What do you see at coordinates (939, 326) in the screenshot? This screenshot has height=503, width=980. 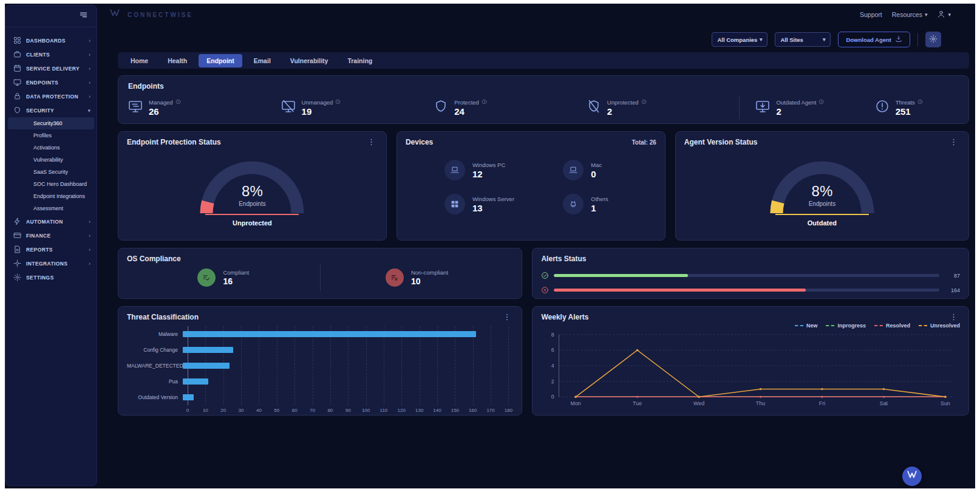 I see `legend-item-unresolved: Unresolved` at bounding box center [939, 326].